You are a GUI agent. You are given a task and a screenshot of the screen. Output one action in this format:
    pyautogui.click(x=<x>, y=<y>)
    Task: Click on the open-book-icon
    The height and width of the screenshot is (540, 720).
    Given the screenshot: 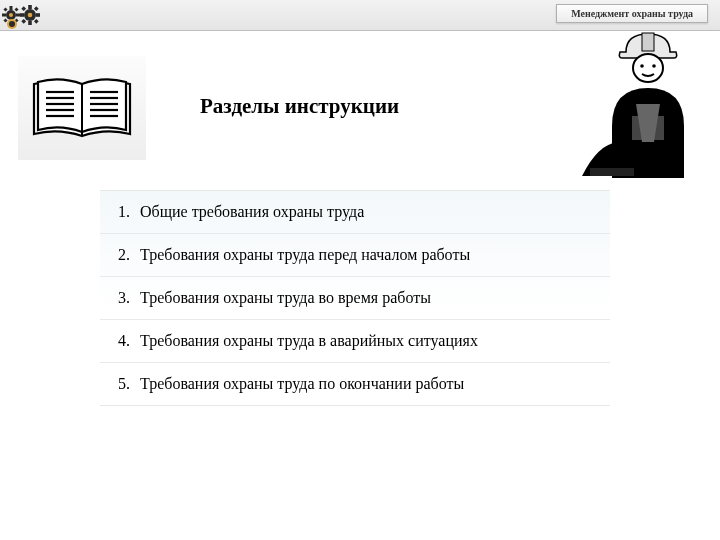 What is the action you would take?
    pyautogui.click(x=82, y=108)
    